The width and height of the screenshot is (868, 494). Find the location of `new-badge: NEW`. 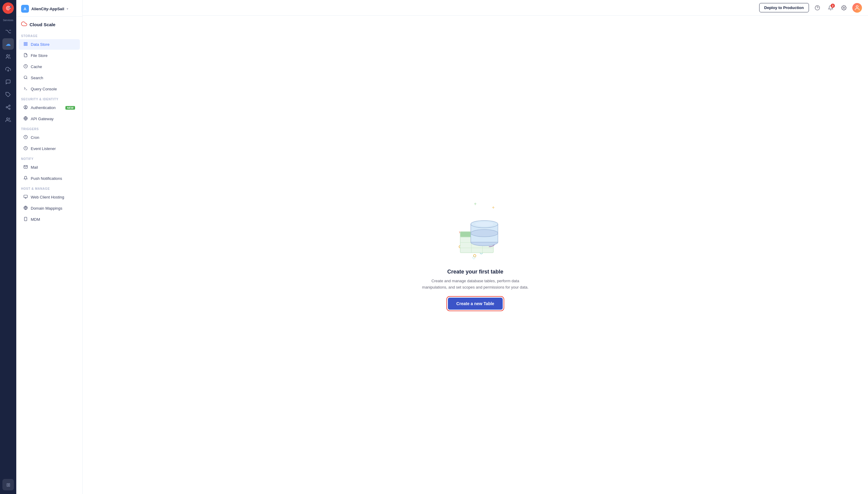

new-badge: NEW is located at coordinates (70, 108).